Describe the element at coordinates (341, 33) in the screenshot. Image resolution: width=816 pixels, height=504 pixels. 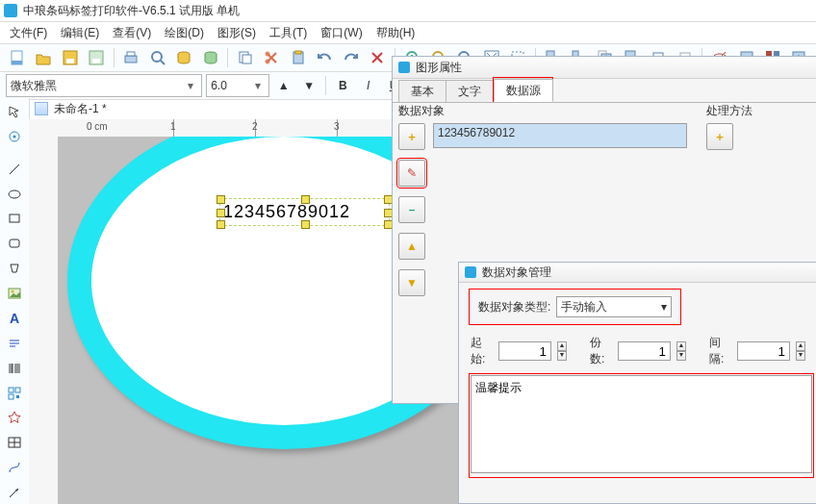
I see `menu-window: 窗口(W)` at that location.